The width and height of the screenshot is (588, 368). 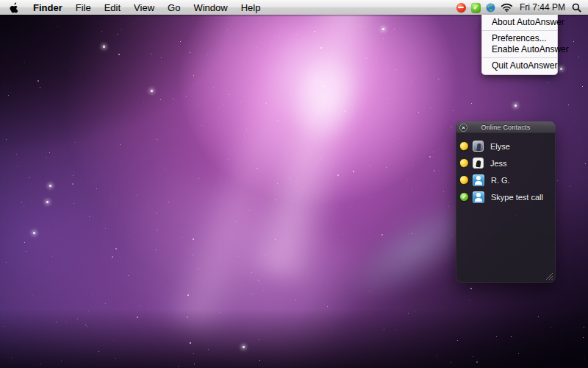 I want to click on menu-item-about-autoanswer: About AutoAnswer, so click(x=520, y=22).